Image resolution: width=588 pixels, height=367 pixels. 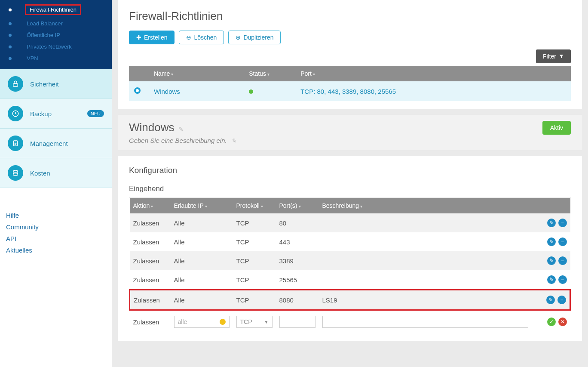 What do you see at coordinates (561, 56) in the screenshot?
I see `filter-icon` at bounding box center [561, 56].